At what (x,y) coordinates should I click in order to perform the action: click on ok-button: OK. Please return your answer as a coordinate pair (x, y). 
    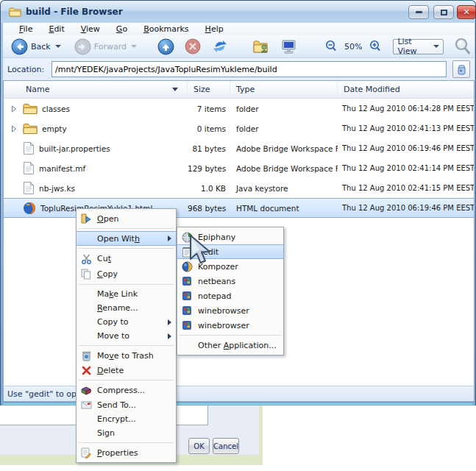
    Looking at the image, I should click on (199, 446).